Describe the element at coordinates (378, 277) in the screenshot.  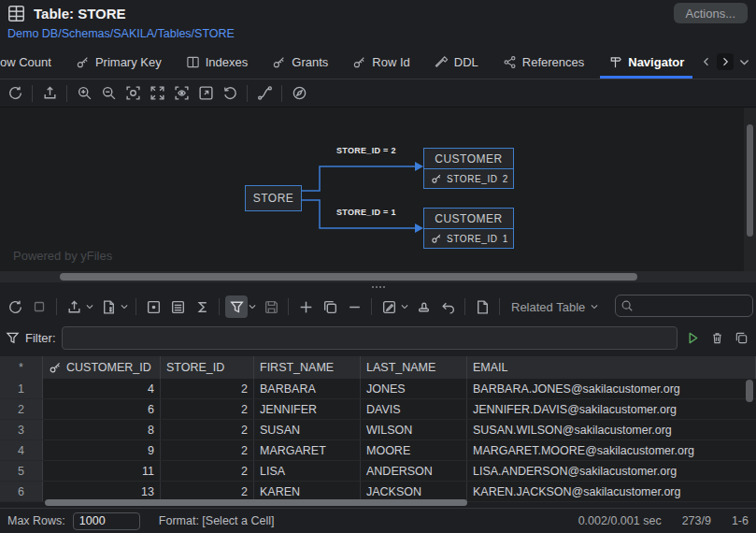
I see `diagram-horizontal-scrollbar` at that location.